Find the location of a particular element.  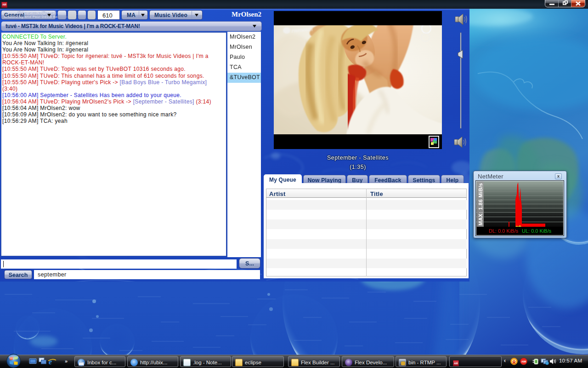

svg-text: DL: 0.0 KiB/s is located at coordinates (503, 231).